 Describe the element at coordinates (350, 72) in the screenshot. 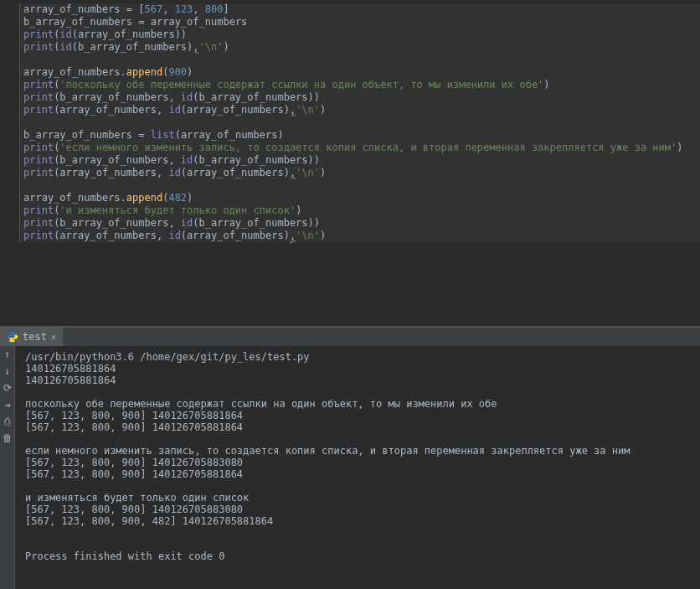

I see `code-line: array_of_numbers.append(900)` at that location.